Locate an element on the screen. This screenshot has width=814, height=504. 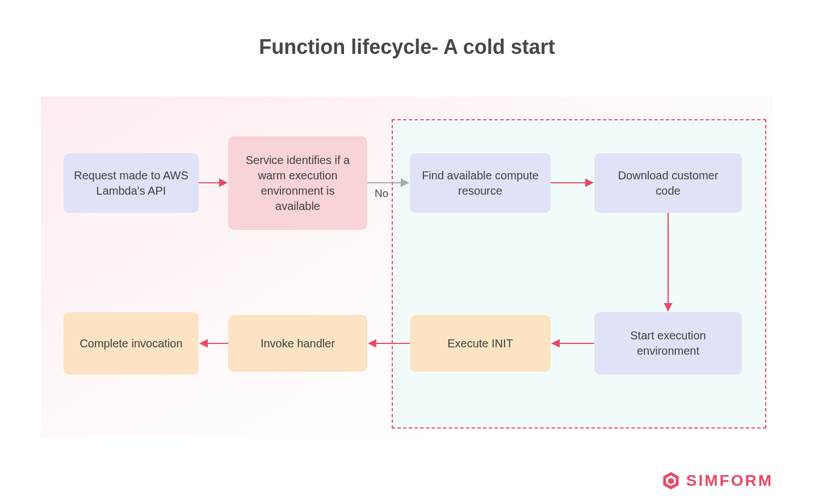
node-find-compute: Find available compute resource is located at coordinates (480, 183).